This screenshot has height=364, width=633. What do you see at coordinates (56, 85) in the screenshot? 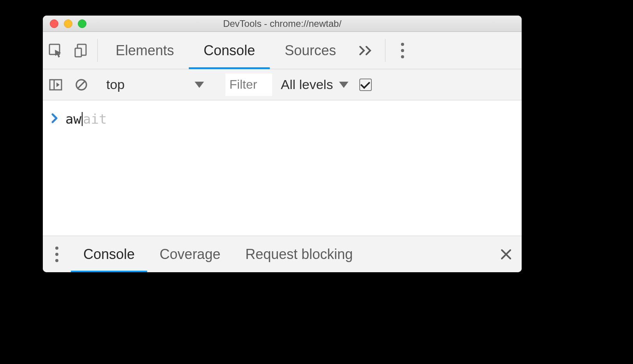
I see `toggle-sidebar-icon` at bounding box center [56, 85].